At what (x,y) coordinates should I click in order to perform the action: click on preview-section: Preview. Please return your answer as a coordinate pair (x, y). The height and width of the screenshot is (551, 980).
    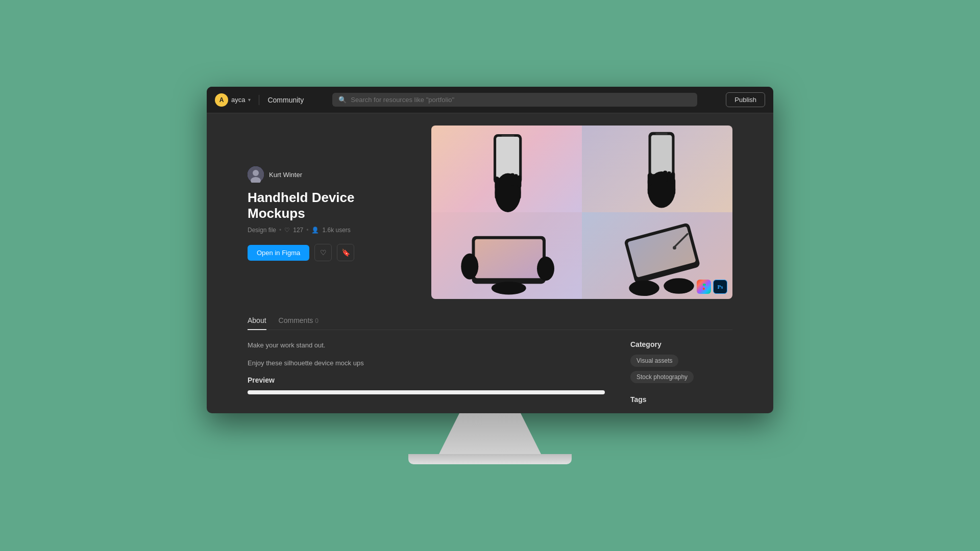
    Looking at the image, I should click on (429, 385).